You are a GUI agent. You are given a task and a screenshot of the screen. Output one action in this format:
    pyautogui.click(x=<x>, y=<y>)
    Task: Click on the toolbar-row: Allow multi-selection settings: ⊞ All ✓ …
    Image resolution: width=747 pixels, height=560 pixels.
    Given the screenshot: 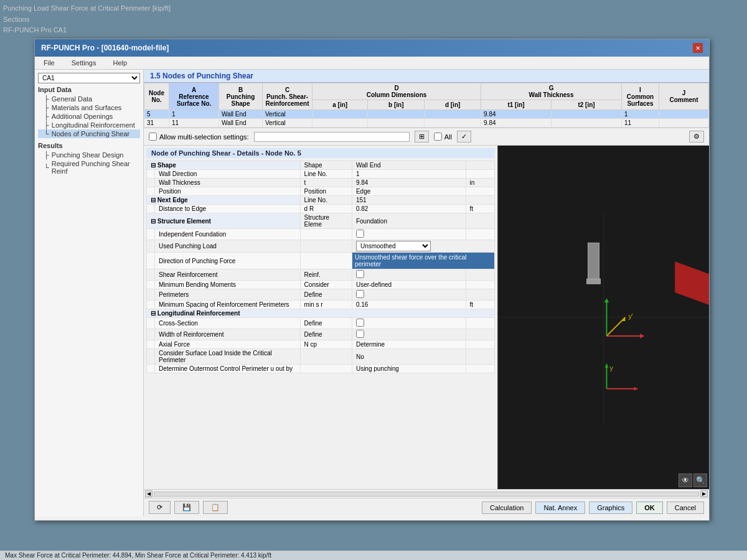 What is the action you would take?
    pyautogui.click(x=426, y=137)
    